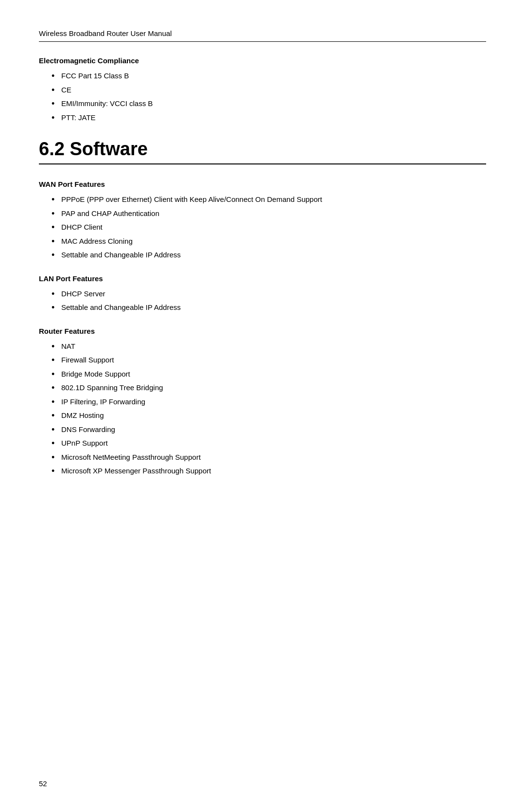  What do you see at coordinates (262, 294) in the screenshot?
I see `lan-port-section: LAN Port Features DHCP ServerSettable an…` at bounding box center [262, 294].